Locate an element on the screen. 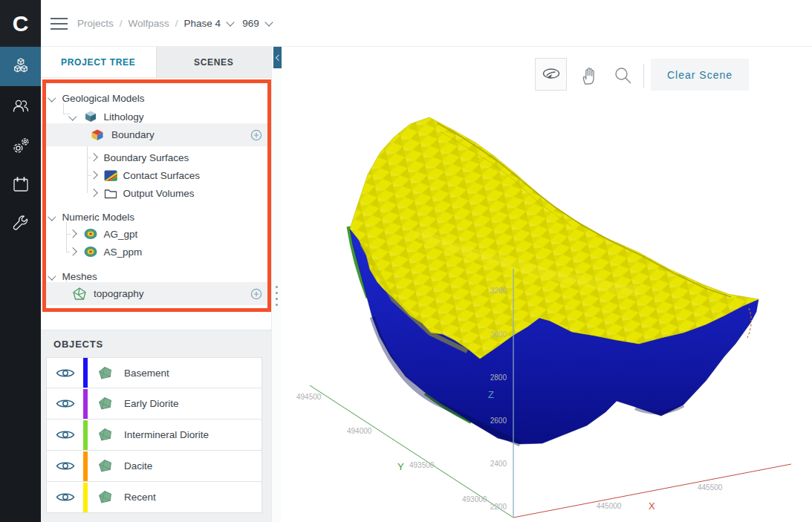 This screenshot has width=812, height=522. users-icon is located at coordinates (21, 106).